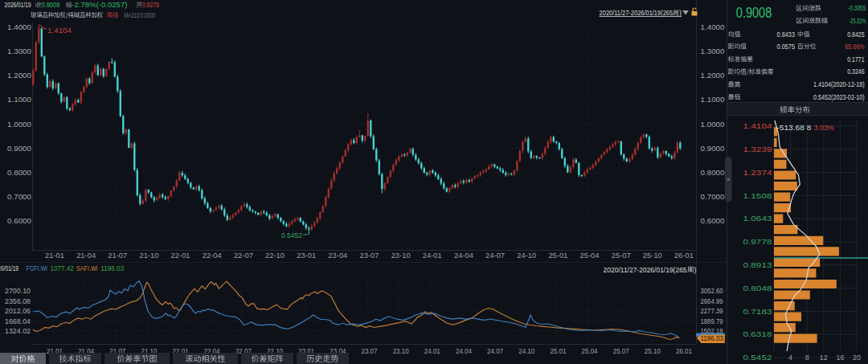 The width and height of the screenshot is (868, 364). I want to click on svg-text: 25-10, so click(653, 256).